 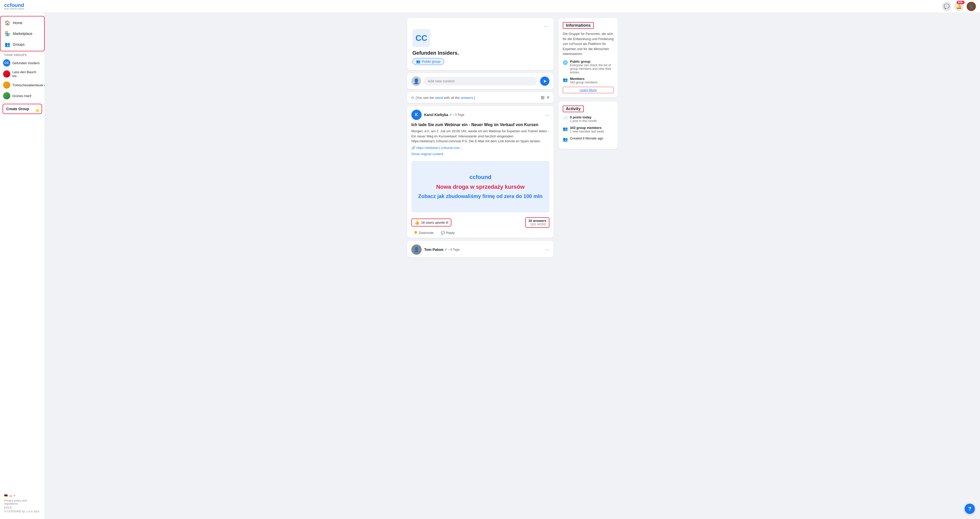 I want to click on post1-body: Ich lade Sie zum Webinar ein - Neuer Weg…, so click(x=480, y=141).